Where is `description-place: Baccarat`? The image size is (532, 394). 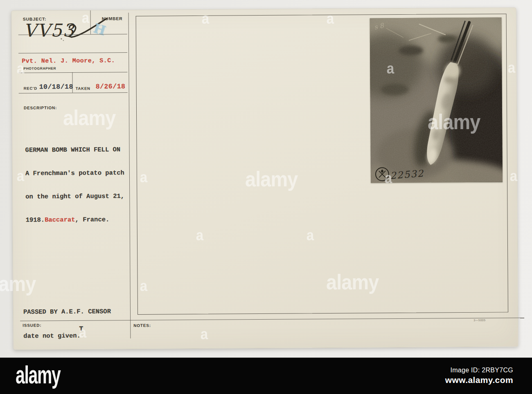
description-place: Baccarat is located at coordinates (60, 220).